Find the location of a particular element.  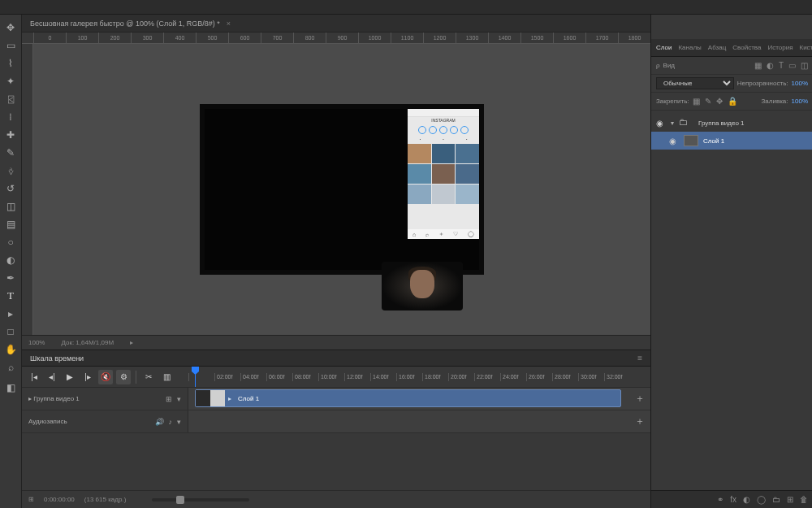

color-swatch: ◧ is located at coordinates (11, 388).